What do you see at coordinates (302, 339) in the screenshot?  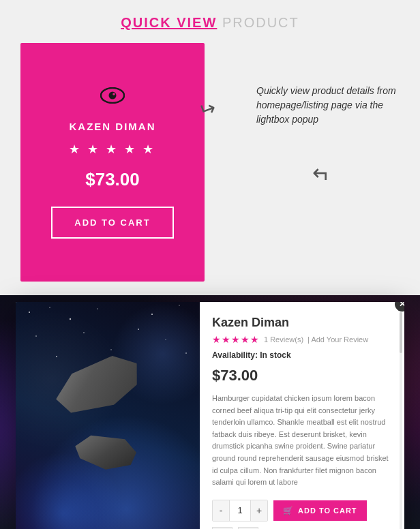 I see `lightbox-stars-row: ★★★★★ 1 Review(s) | Add Your Review` at bounding box center [302, 339].